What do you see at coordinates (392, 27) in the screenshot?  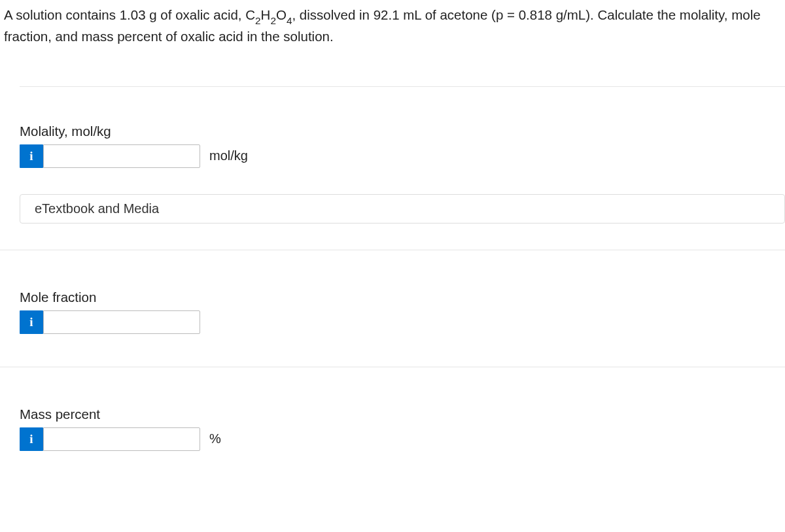 I see `question-text: A solution contains 1.03 g of oxalic aci…` at bounding box center [392, 27].